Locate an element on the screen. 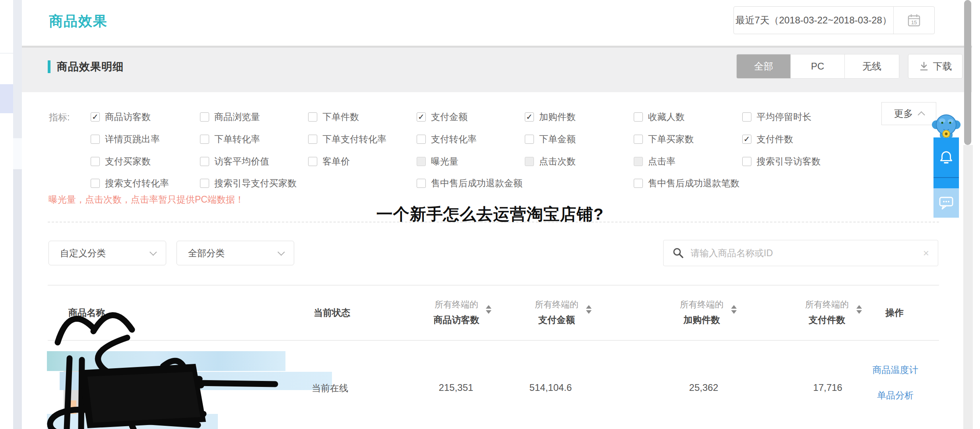 Image resolution: width=980 pixels, height=429 pixels. metric-checkbox: 支付买家数 is located at coordinates (121, 161).